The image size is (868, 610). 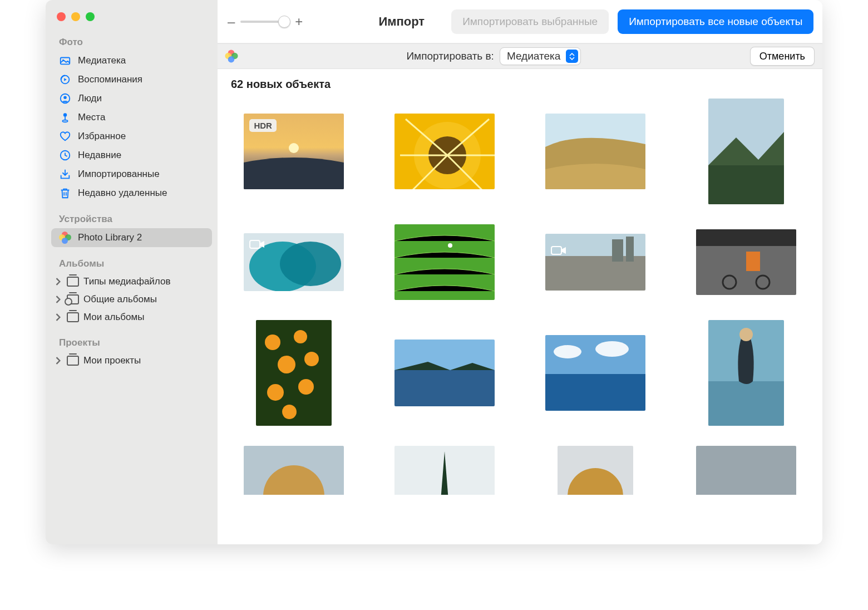 I want to click on import-subtoolbar: Импортировать в: Медиатека Отменить, so click(x=520, y=56).